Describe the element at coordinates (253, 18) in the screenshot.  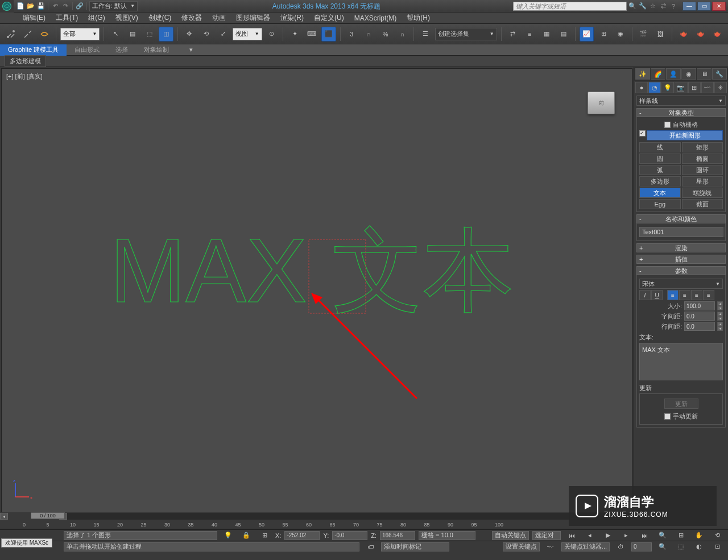
I see `menu-graph: 图形编辑器` at that location.